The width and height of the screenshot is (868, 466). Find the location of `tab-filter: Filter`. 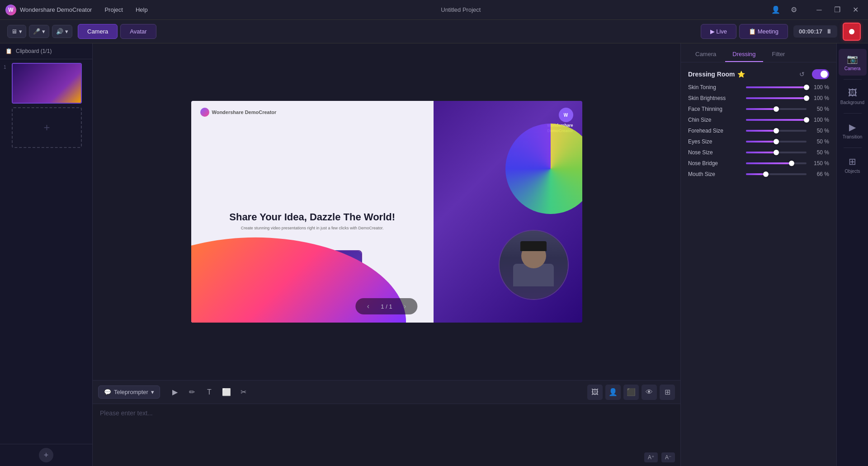

tab-filter: Filter is located at coordinates (778, 54).